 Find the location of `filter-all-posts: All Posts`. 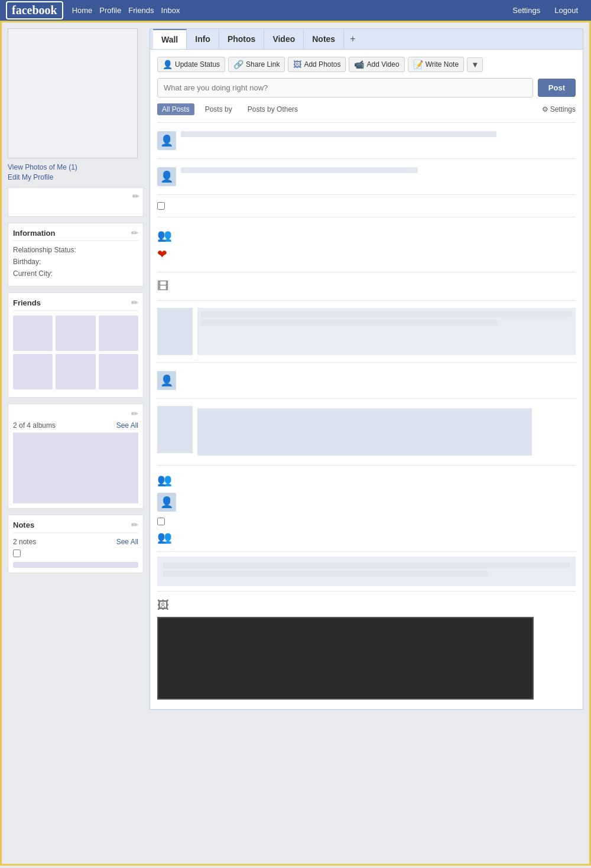

filter-all-posts: All Posts is located at coordinates (176, 109).